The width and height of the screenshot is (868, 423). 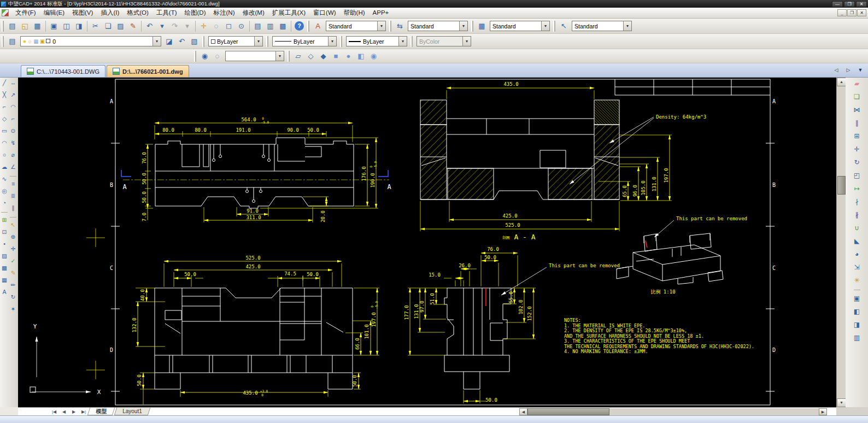 What do you see at coordinates (13, 273) in the screenshot?
I see `dim-edit-icon: ✎` at bounding box center [13, 273].